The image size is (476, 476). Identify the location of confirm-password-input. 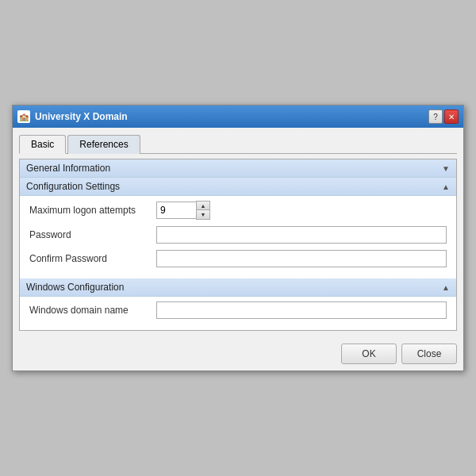
(301, 259).